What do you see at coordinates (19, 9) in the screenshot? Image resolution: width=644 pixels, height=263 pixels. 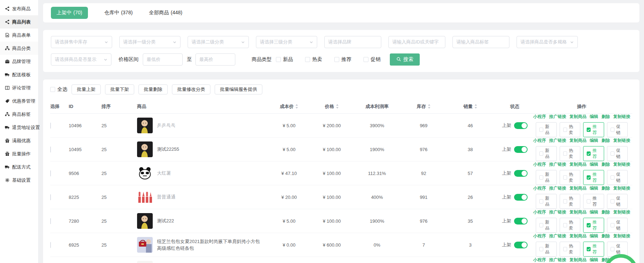 I see `sidebar-item-0: 发布商品` at bounding box center [19, 9].